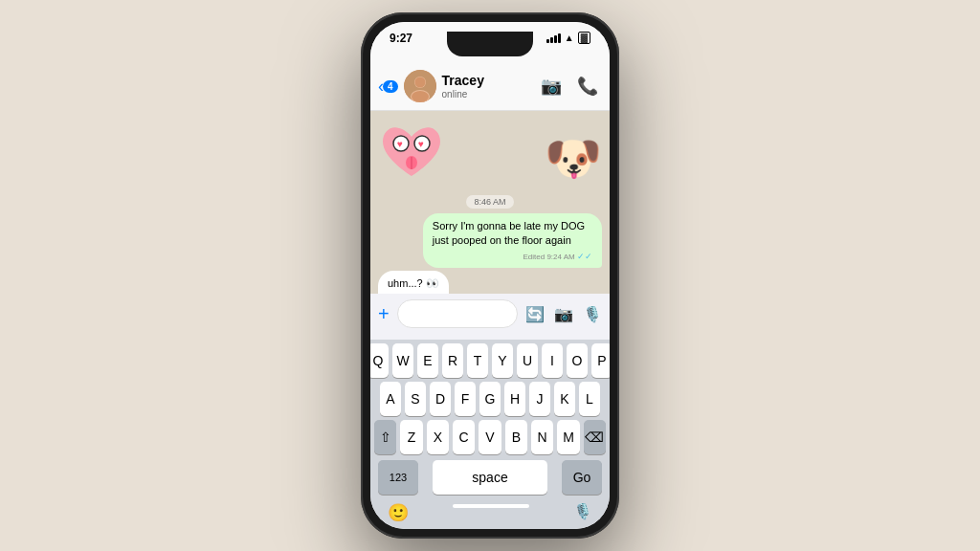  Describe the element at coordinates (478, 361) in the screenshot. I see `key-t: T` at that location.